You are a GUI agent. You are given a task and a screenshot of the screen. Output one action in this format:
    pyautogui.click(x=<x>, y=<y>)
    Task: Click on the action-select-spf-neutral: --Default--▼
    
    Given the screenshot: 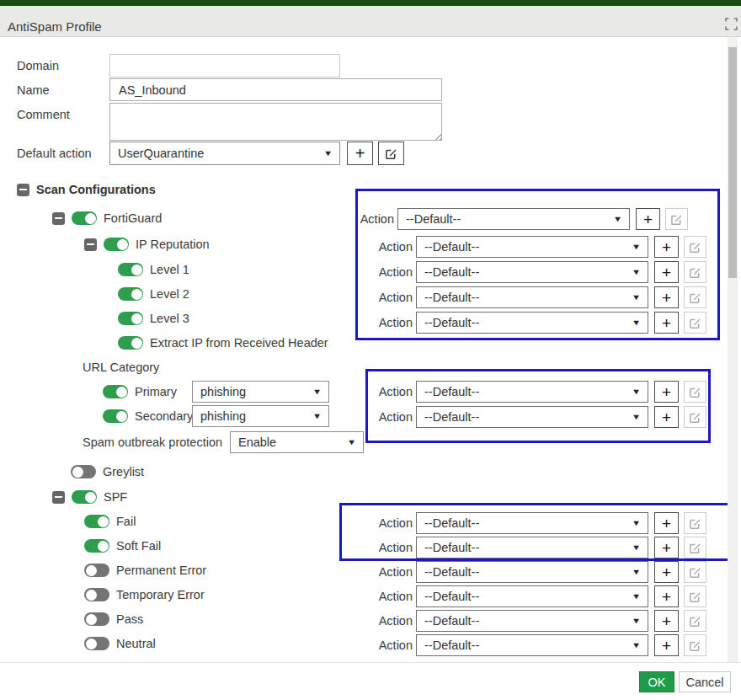 What is the action you would take?
    pyautogui.click(x=532, y=645)
    